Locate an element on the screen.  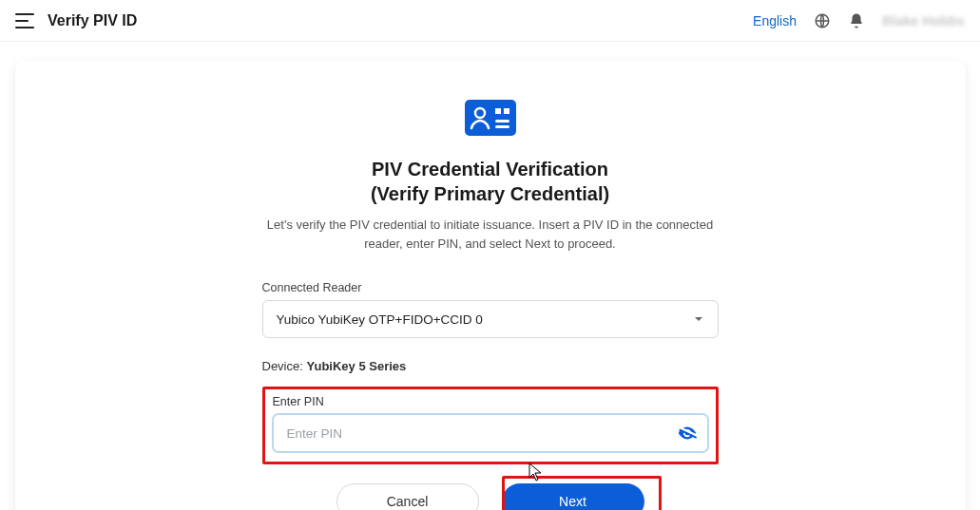
id-badge-icon is located at coordinates (490, 118).